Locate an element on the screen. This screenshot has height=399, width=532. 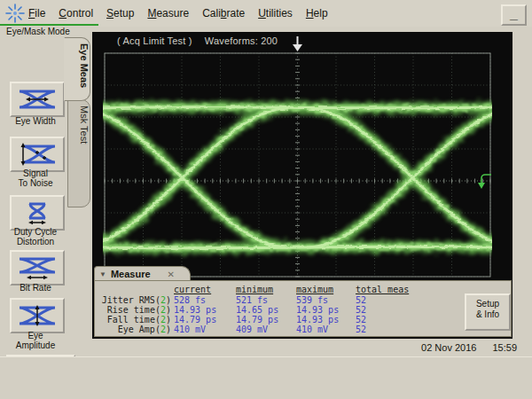
signal-to-noise-label: SignalTo Noise is located at coordinates (35, 178).